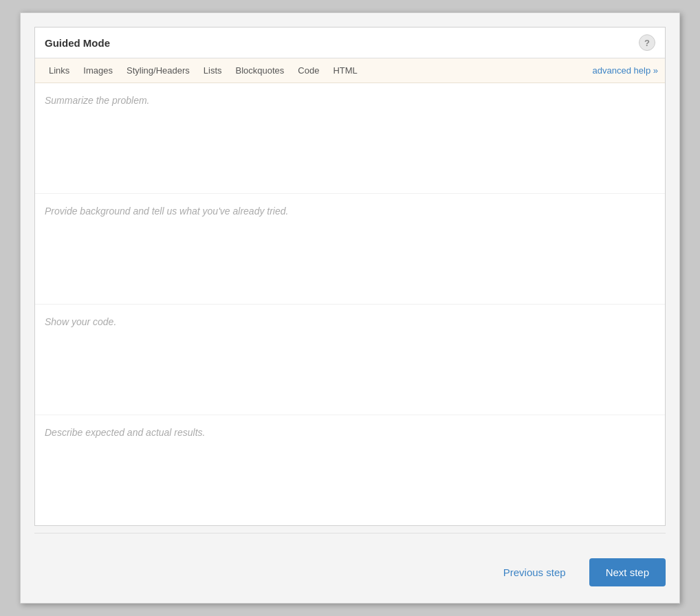 The height and width of the screenshot is (616, 700). Describe the element at coordinates (308, 70) in the screenshot. I see `toolbar-item-code: Code` at that location.